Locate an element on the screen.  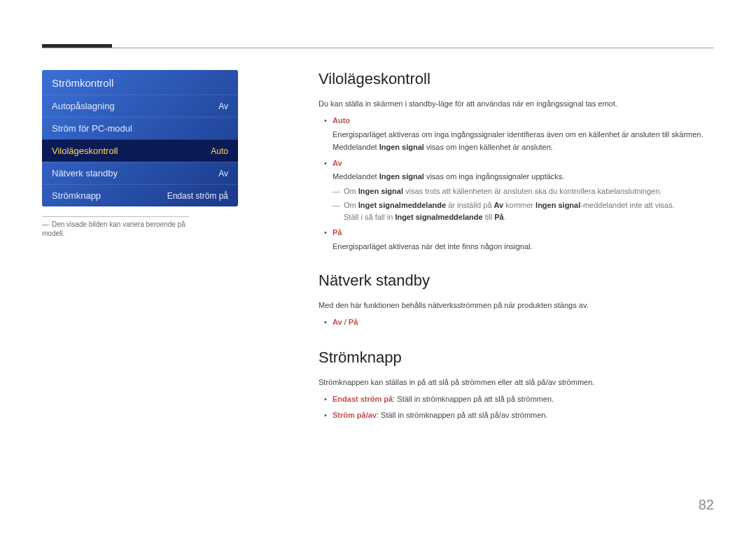
bold-term: Av is located at coordinates (499, 205).